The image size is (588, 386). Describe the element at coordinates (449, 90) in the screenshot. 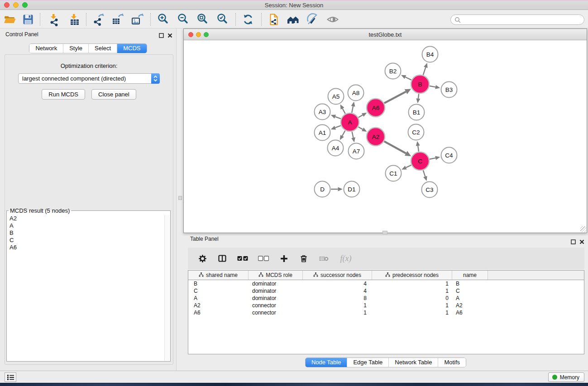

I see `graph-node-B3: B3` at that location.